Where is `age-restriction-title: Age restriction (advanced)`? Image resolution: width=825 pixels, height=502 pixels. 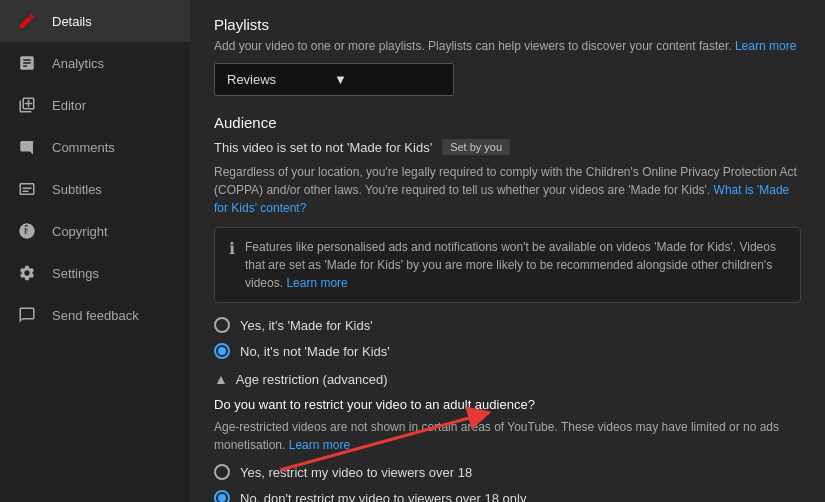
age-restriction-title: Age restriction (advanced) is located at coordinates (312, 380).